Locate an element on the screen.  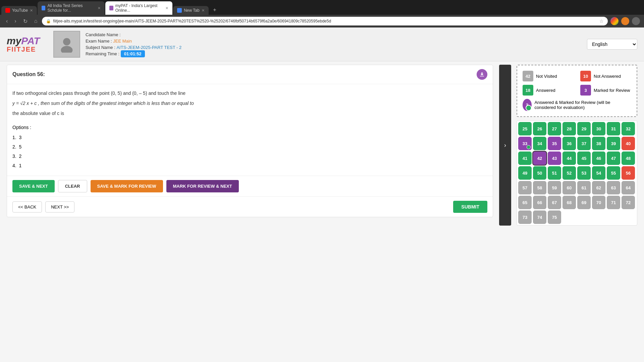
back-button: ‹ is located at coordinates (7, 21).